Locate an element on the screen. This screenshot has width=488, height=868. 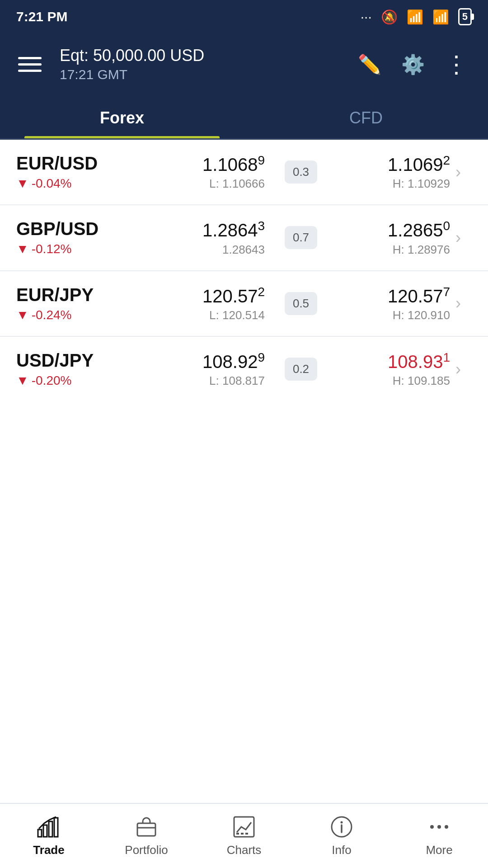
mute-icon: 🔕 is located at coordinates (389, 17).